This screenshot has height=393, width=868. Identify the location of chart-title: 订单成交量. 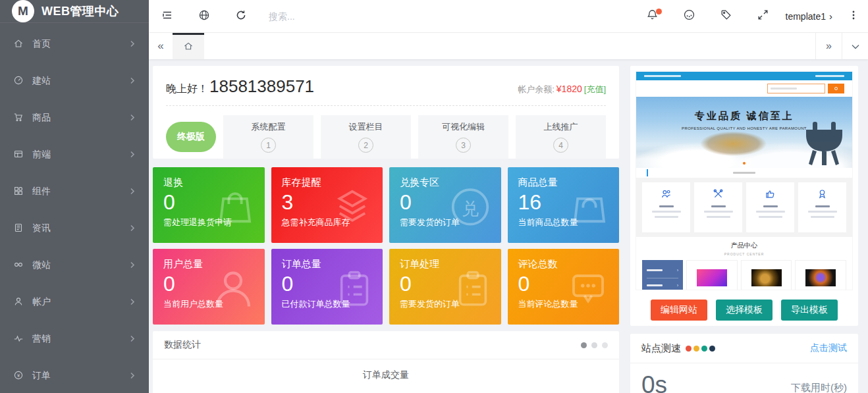
(386, 370).